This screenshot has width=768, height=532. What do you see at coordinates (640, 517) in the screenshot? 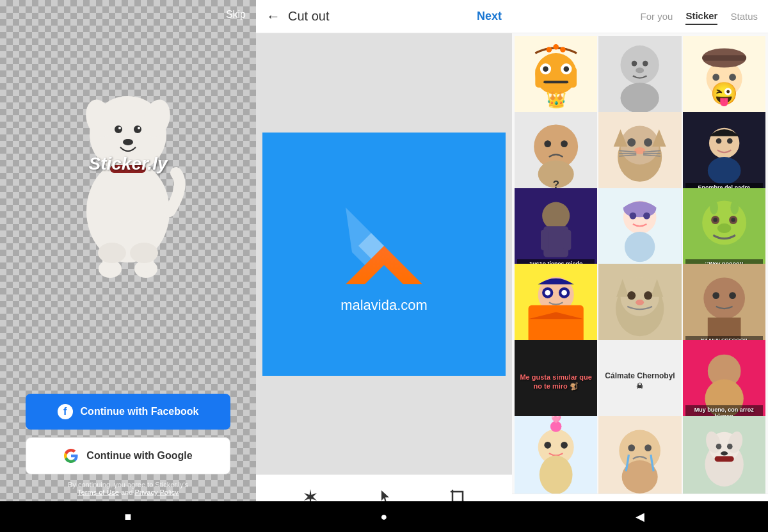
I see `gallery-back-btn: ◀` at bounding box center [640, 517].